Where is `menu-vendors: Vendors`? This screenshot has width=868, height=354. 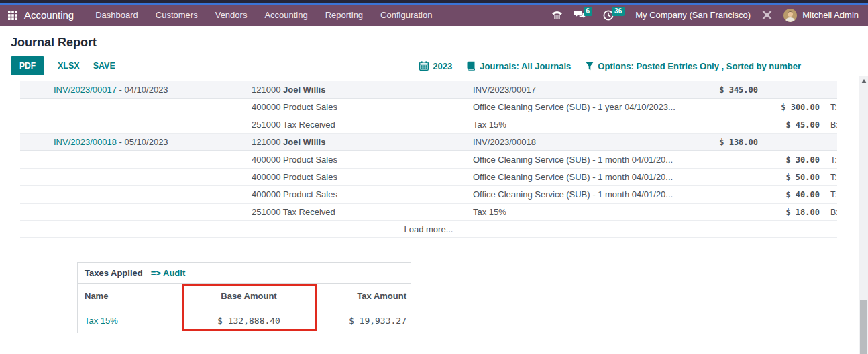 menu-vendors: Vendors is located at coordinates (231, 15).